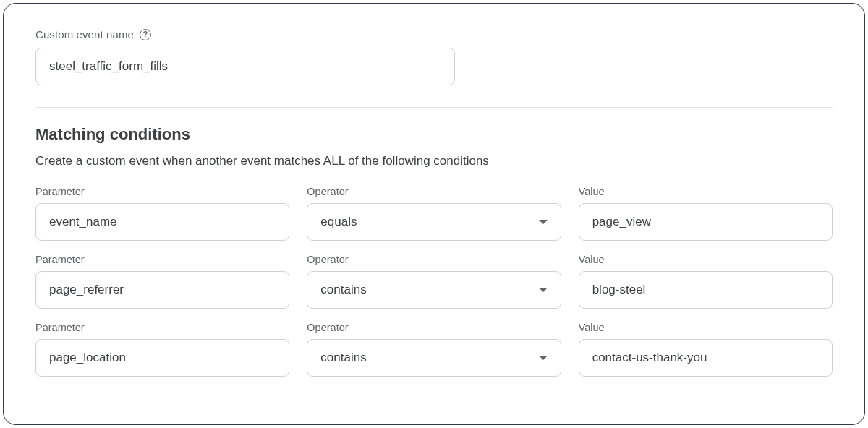  Describe the element at coordinates (245, 67) in the screenshot. I see `event-name-input` at that location.